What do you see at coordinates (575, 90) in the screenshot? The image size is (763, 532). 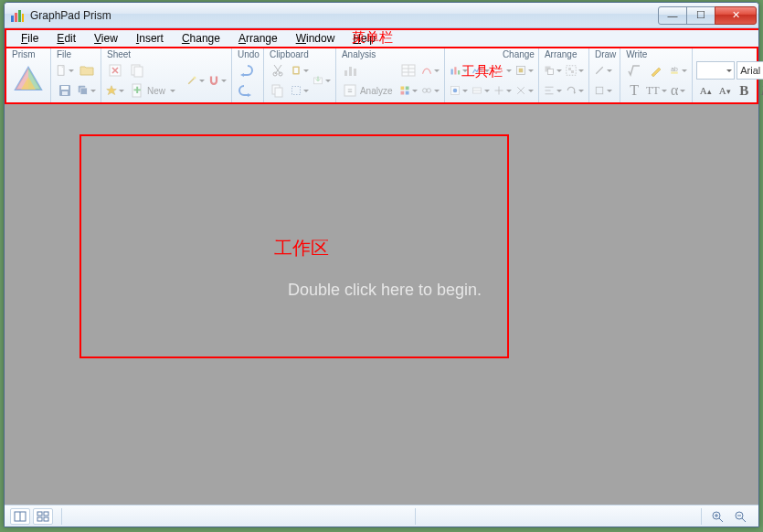 I see `arrange-rotate-icon` at bounding box center [575, 90].